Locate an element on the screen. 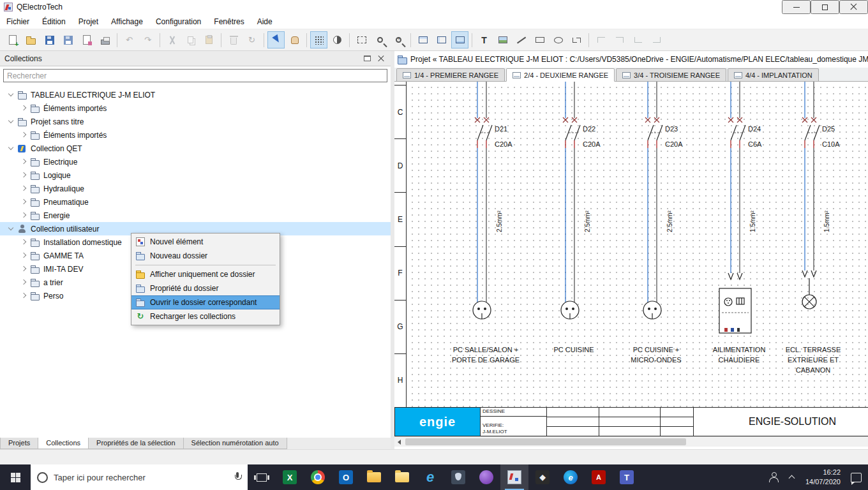 The width and height of the screenshot is (868, 490). maximize-button is located at coordinates (825, 7).